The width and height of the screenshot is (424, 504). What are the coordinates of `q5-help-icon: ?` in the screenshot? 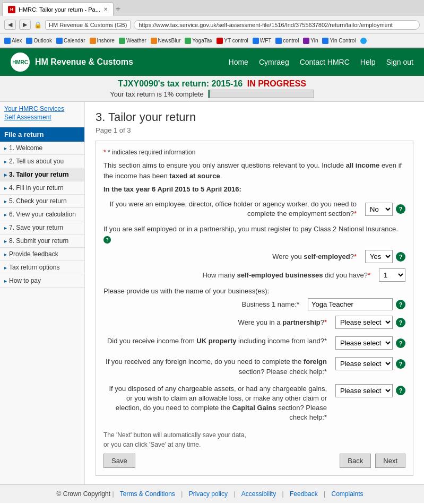 It's located at (401, 343).